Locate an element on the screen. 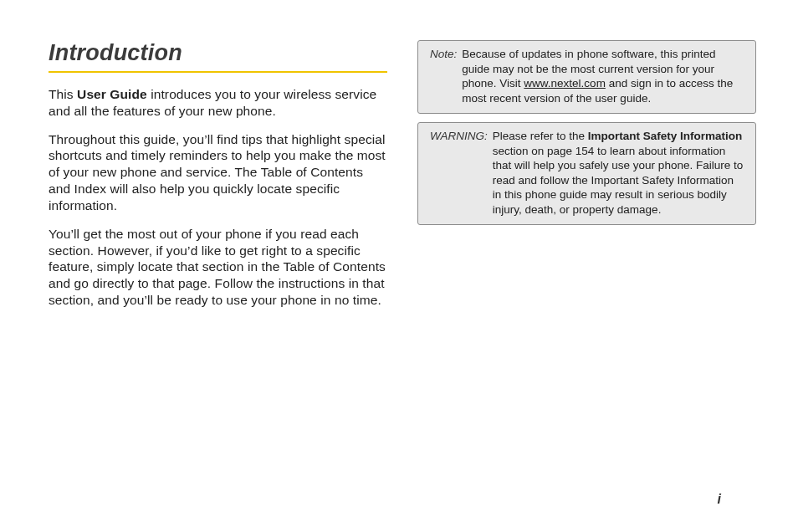 This screenshot has width=798, height=532. title-rule is located at coordinates (217, 72).